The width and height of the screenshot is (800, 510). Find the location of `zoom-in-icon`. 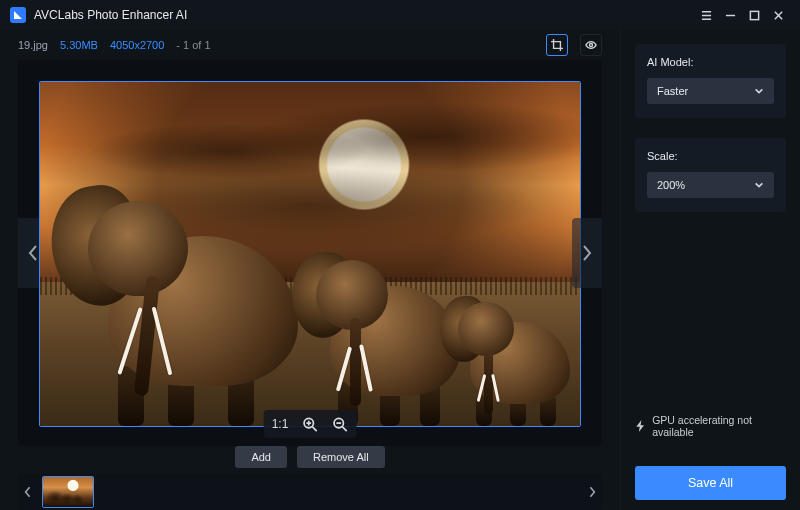

zoom-in-icon is located at coordinates (310, 424).